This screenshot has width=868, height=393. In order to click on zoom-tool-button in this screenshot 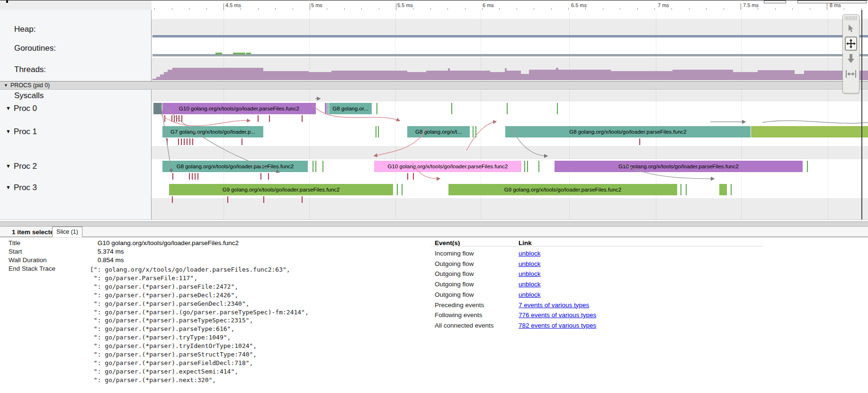, I will do `click(851, 59)`.